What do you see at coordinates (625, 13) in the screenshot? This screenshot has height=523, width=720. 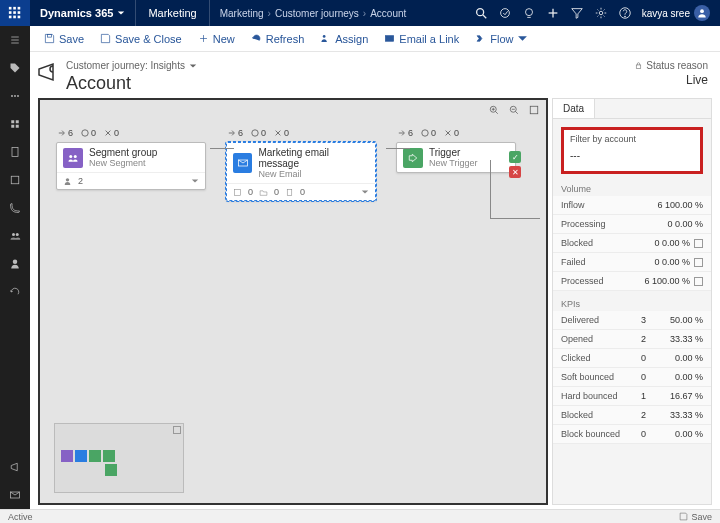 I see `help-icon` at bounding box center [625, 13].